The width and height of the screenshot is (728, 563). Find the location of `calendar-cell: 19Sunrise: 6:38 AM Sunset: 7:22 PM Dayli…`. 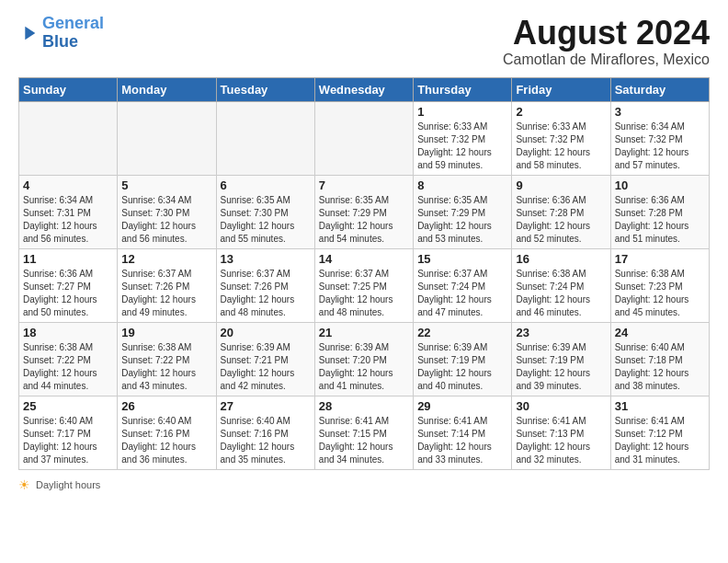

calendar-cell: 19Sunrise: 6:38 AM Sunset: 7:22 PM Dayli… is located at coordinates (167, 359).